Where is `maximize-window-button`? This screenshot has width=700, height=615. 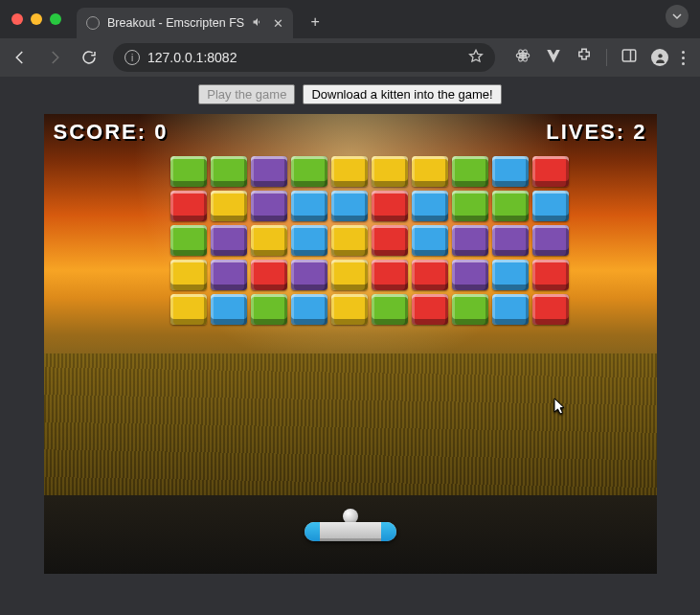
maximize-window-button is located at coordinates (56, 19).